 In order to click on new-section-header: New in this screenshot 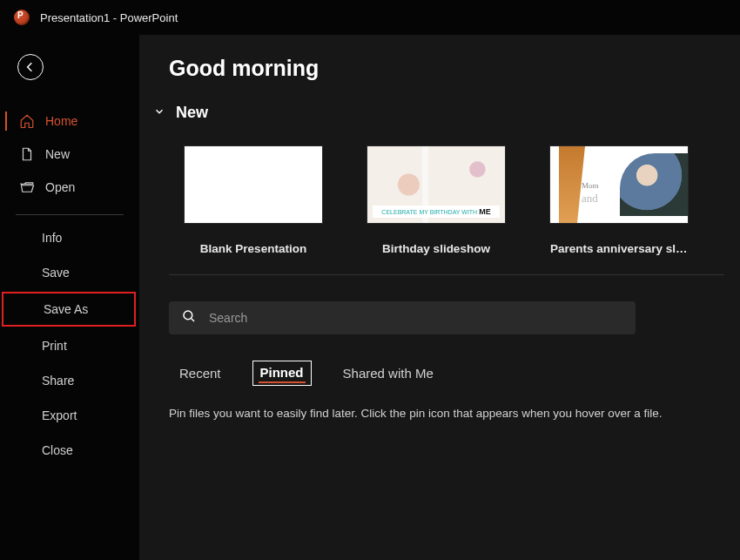, I will do `click(440, 113)`.